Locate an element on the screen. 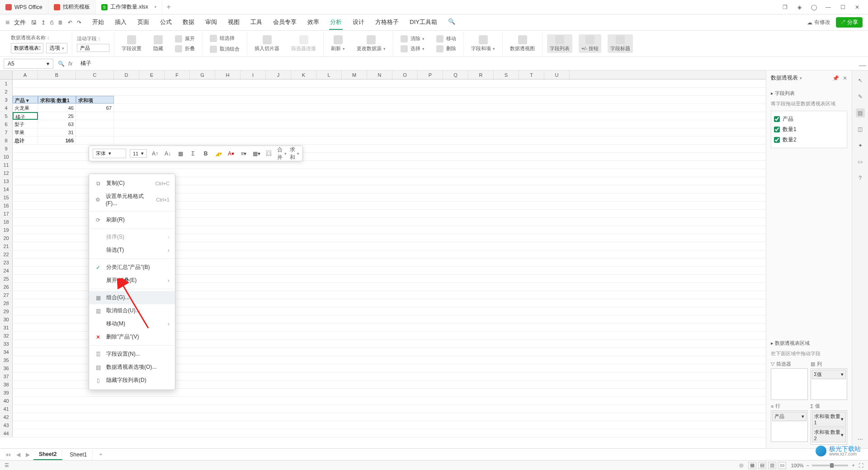 The width and height of the screenshot is (868, 470). pivot-panel-title: 数据透视表 is located at coordinates (787, 78).